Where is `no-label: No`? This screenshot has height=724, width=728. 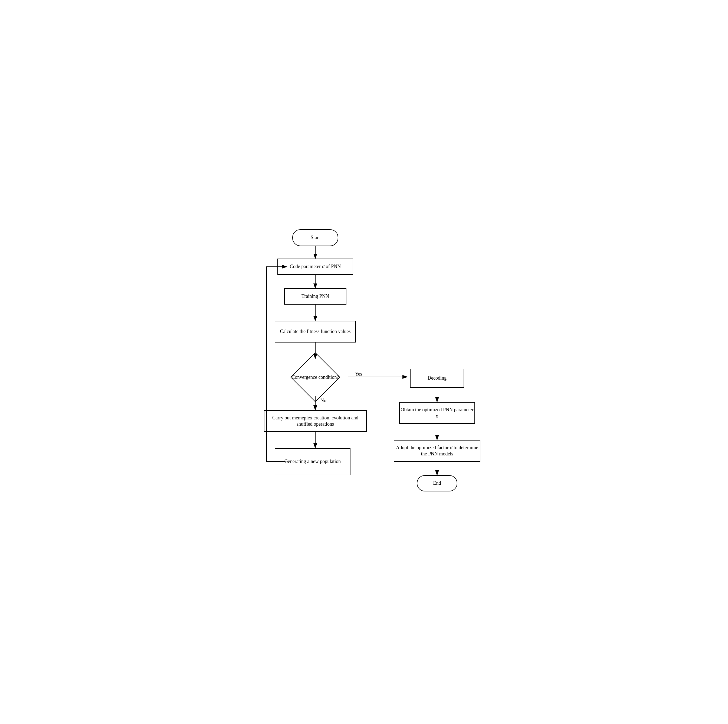
no-label: No is located at coordinates (323, 401).